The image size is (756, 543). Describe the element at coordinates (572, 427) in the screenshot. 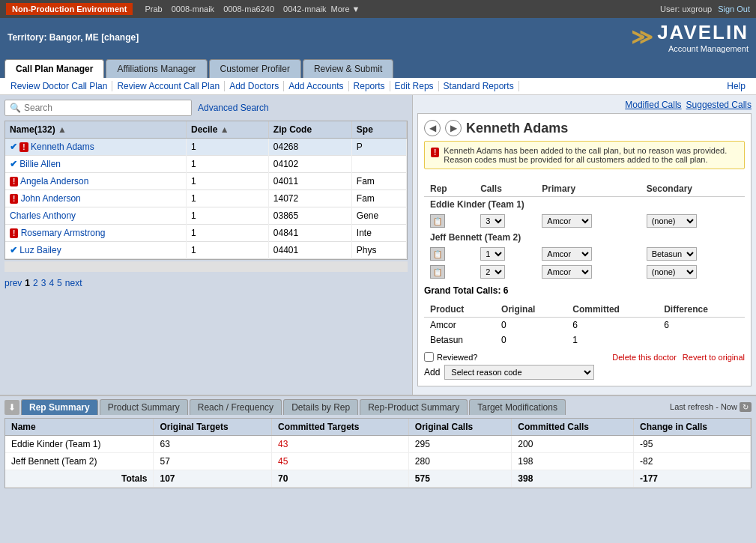

I see `summary-col-comm-calls: Committed Calls` at that location.